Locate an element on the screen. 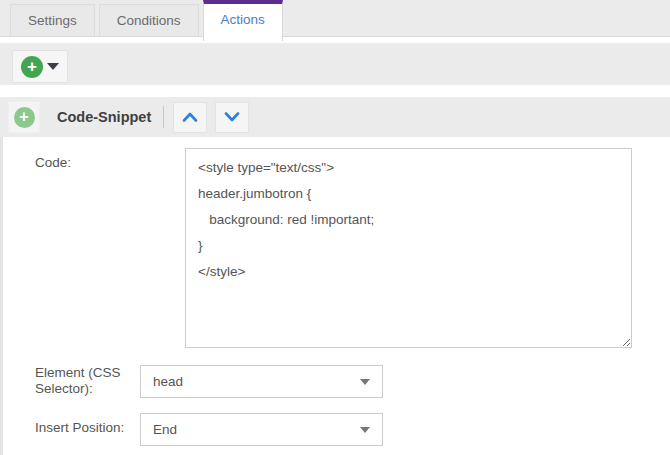 Image resolution: width=670 pixels, height=455 pixels. add-snippet-button: + is located at coordinates (24, 117).